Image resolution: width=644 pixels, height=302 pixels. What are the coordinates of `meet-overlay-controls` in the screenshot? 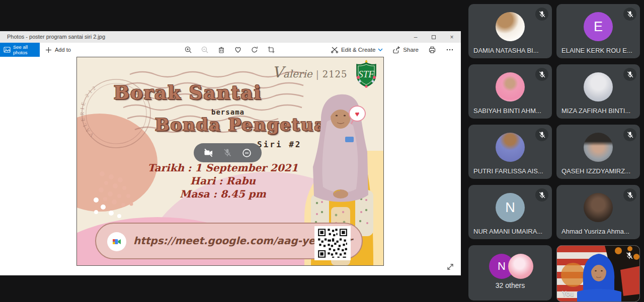 It's located at (227, 153).